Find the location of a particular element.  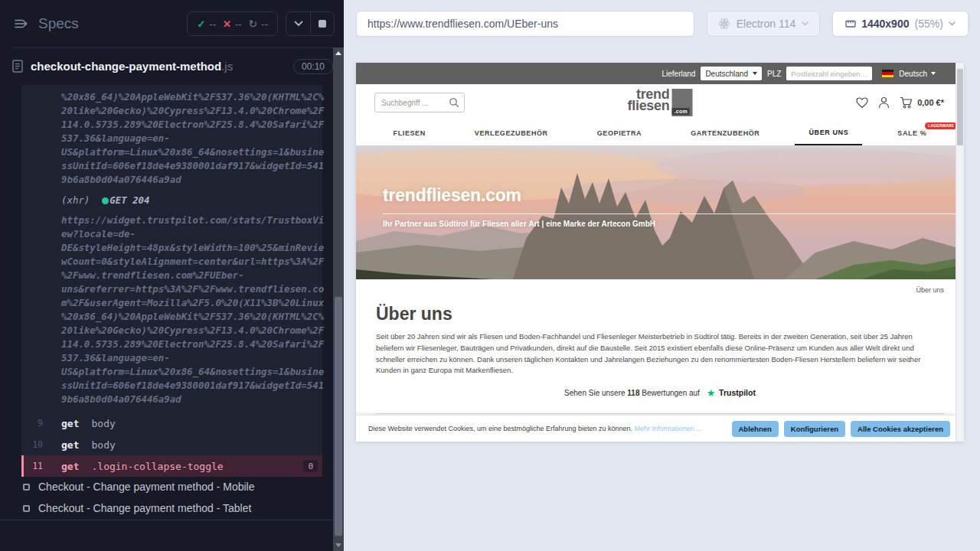

nav-item-label: GARTENZUBEHÖR is located at coordinates (725, 133).